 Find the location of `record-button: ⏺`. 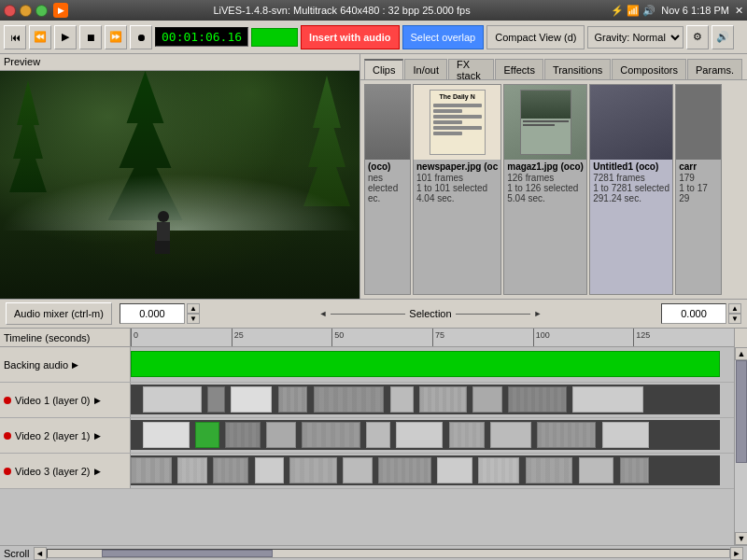

record-button: ⏺ is located at coordinates (141, 37).